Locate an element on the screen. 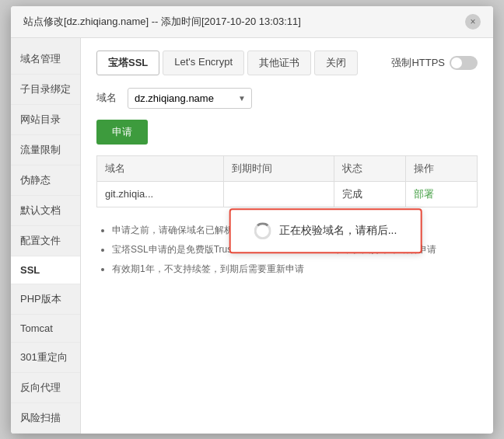 The width and height of the screenshot is (504, 439). tab-other-cert: 其他证书 is located at coordinates (279, 63).